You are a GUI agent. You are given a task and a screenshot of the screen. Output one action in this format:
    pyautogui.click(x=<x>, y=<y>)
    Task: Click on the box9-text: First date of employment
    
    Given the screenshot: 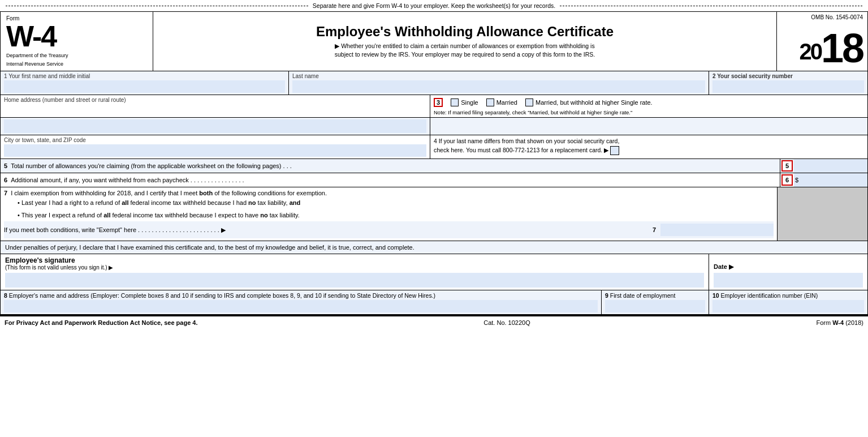 What is the action you would take?
    pyautogui.click(x=643, y=295)
    